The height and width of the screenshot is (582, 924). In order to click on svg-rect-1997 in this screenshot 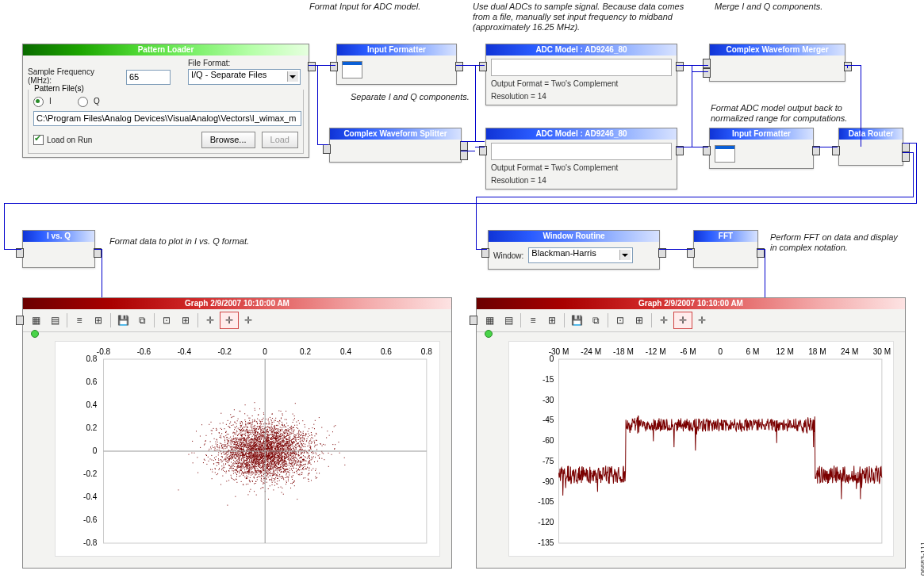, I will do `click(309, 468)`.